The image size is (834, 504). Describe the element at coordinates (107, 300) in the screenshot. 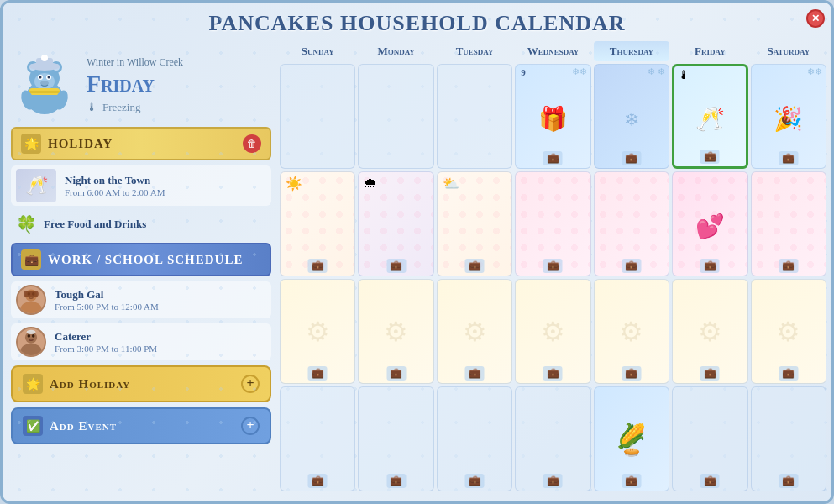

I see `tough-gal-details: Tough Gal From 5:00 PM to 12:00 AM` at that location.